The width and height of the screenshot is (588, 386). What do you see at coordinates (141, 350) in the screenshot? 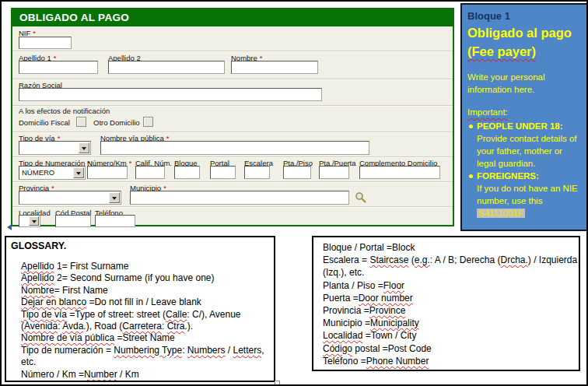
I see `glossary-line: Tipo de numeración = Numbering Type: Num…` at bounding box center [141, 350].